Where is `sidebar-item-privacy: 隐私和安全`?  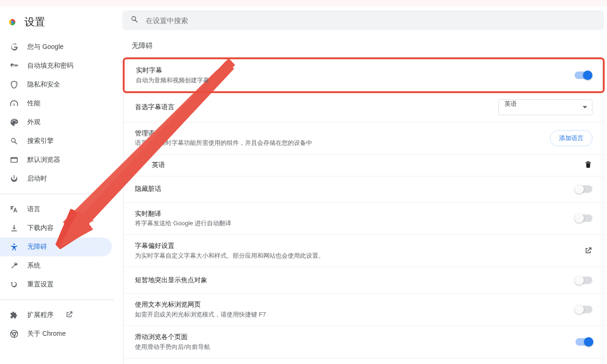 sidebar-item-privacy: 隐私和安全 is located at coordinates (56, 85).